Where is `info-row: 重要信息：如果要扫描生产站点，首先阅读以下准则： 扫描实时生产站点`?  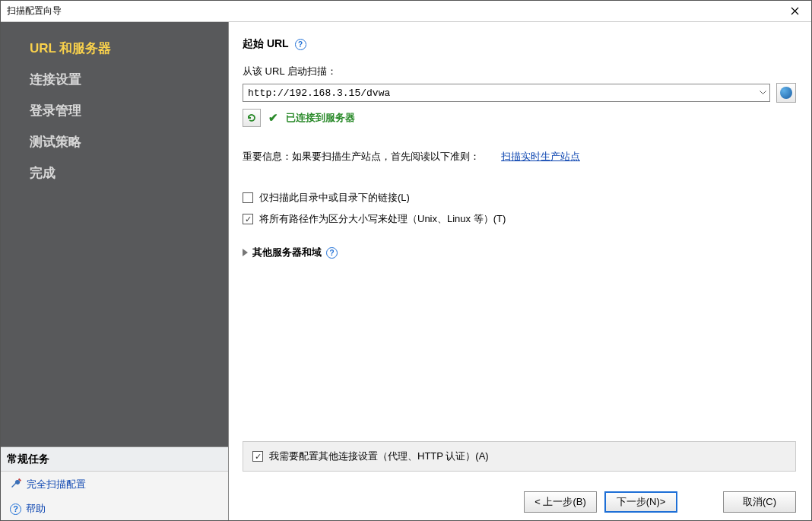
info-row: 重要信息：如果要扫描生产站点，首先阅读以下准则： 扫描实时生产站点 is located at coordinates (519, 157).